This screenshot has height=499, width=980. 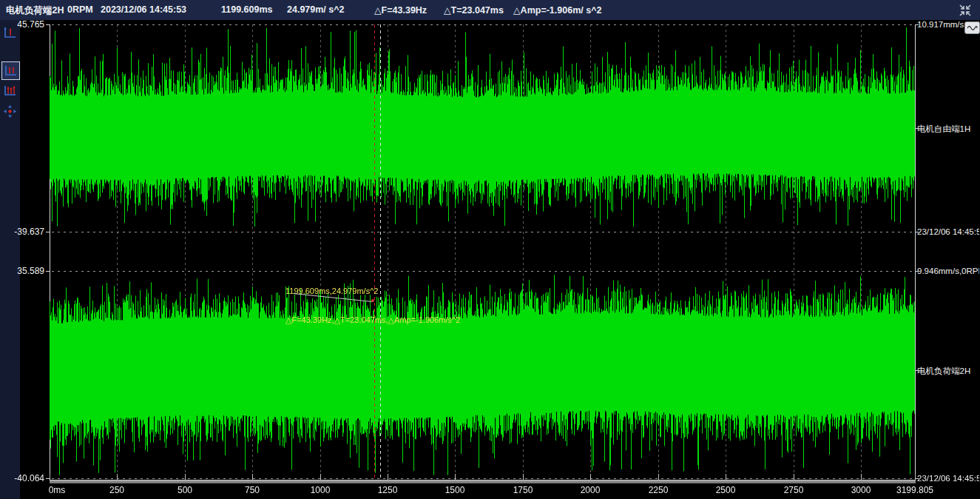 I want to click on gridline-chart1-bottom, so click(x=482, y=232).